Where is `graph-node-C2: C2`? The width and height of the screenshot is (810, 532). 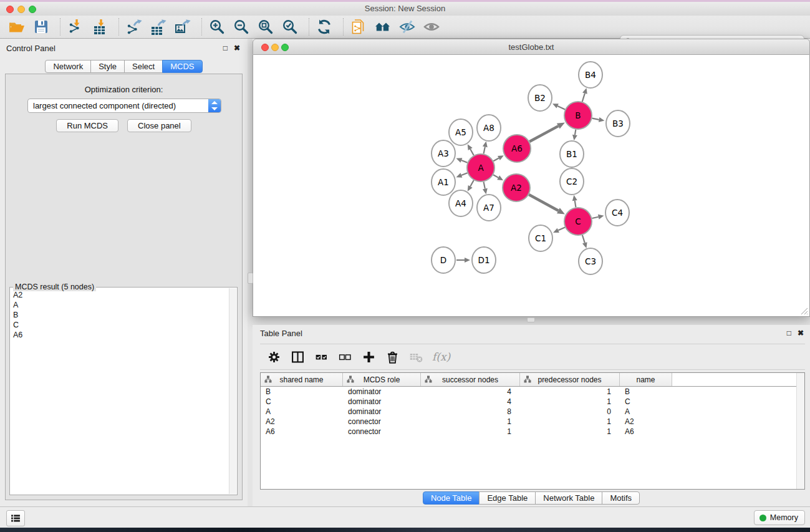 graph-node-C2: C2 is located at coordinates (572, 181).